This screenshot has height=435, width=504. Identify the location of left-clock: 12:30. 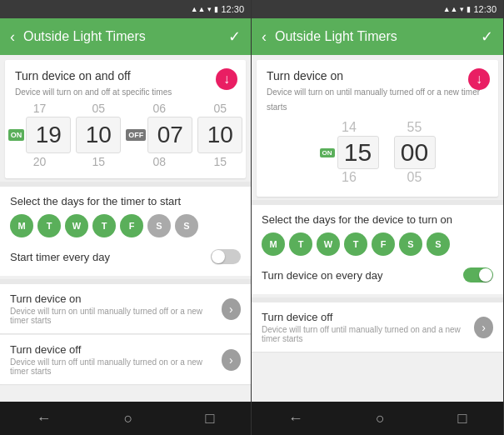
(232, 9).